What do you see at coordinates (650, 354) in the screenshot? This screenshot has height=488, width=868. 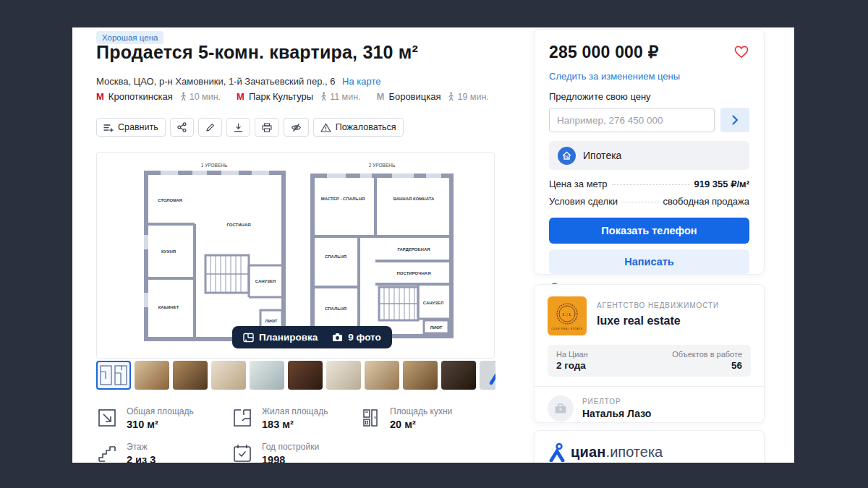 I see `agency-card: L | LLUXE REAL ESTATE АГЕНТСТВО НЕДВИЖИМ…` at bounding box center [650, 354].